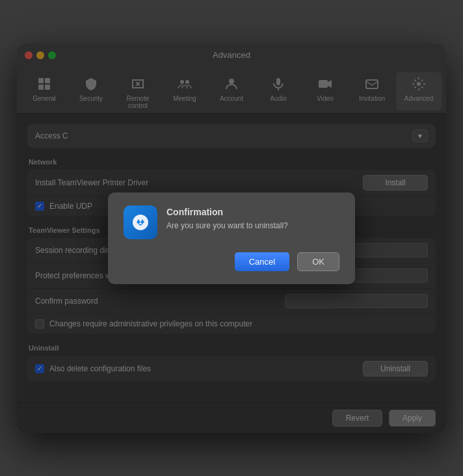 This screenshot has width=463, height=476. I want to click on modal-header: Confirmation Are you sure you want to un…, so click(232, 222).